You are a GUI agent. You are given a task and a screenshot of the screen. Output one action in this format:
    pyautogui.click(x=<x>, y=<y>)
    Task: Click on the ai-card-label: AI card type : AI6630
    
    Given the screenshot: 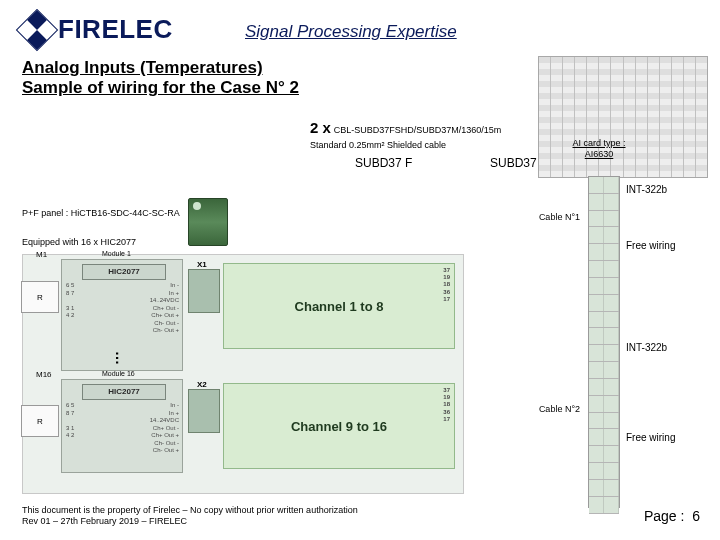 What is the action you would take?
    pyautogui.click(x=599, y=149)
    